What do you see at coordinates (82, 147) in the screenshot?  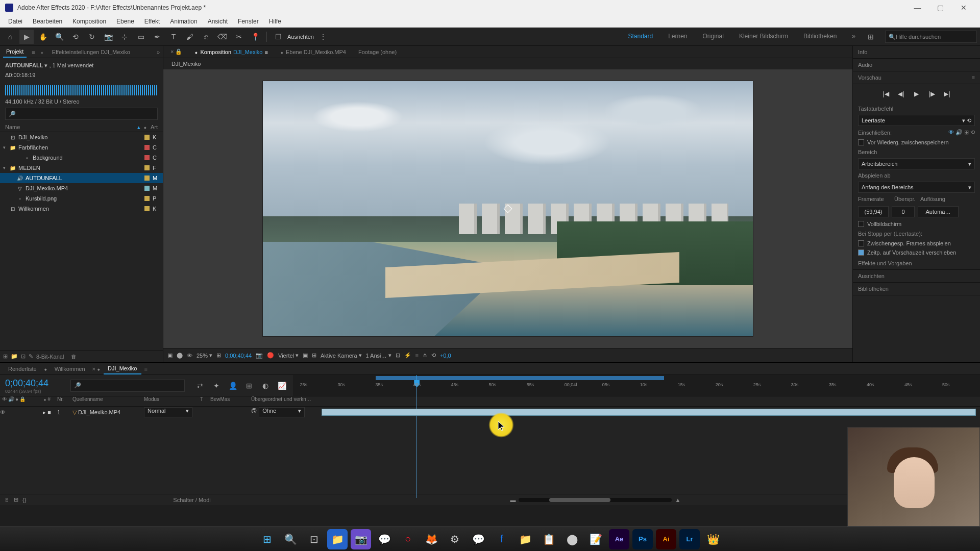 I see `project-item: ▾📁FarbflächenC` at bounding box center [82, 147].